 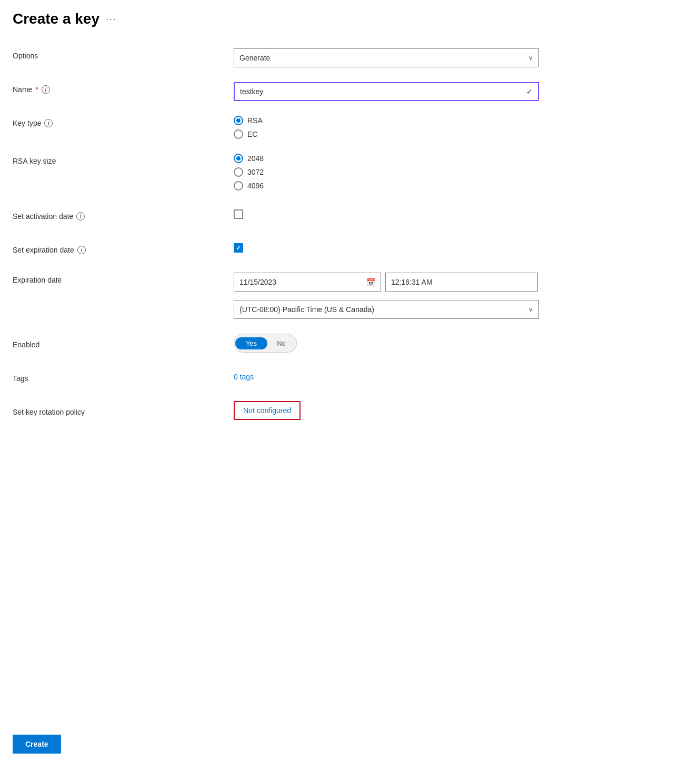 What do you see at coordinates (307, 309) in the screenshot?
I see `timezone-value: (UTC-08:00) Pacific Time (US & Canada)` at bounding box center [307, 309].